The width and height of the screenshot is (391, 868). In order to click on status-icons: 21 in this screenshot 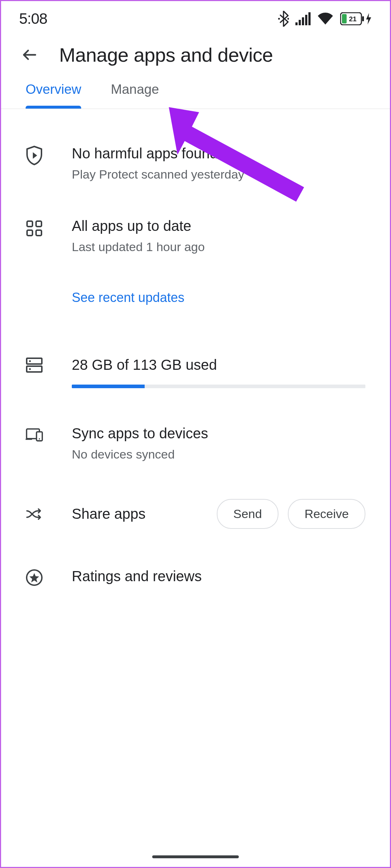, I will do `click(325, 19)`.